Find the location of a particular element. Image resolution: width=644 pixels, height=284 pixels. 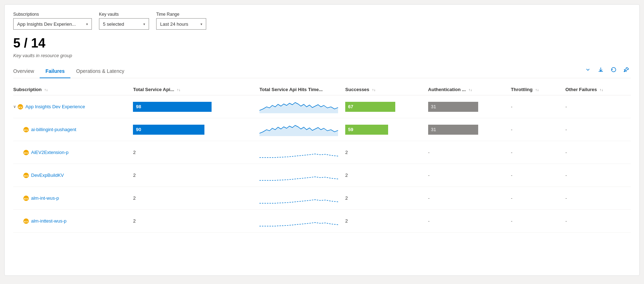

cell-successes: 59 is located at coordinates (387, 130).